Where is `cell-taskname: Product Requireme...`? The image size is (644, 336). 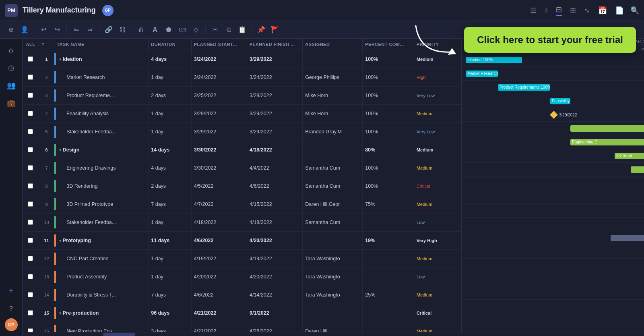
cell-taskname: Product Requireme... is located at coordinates (101, 96).